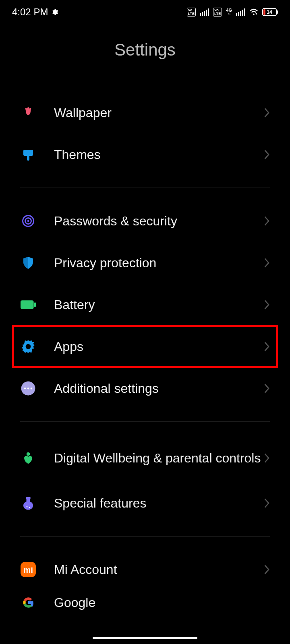 The height and width of the screenshot is (644, 290). What do you see at coordinates (28, 458) in the screenshot?
I see `wellbeing-icon` at bounding box center [28, 458].